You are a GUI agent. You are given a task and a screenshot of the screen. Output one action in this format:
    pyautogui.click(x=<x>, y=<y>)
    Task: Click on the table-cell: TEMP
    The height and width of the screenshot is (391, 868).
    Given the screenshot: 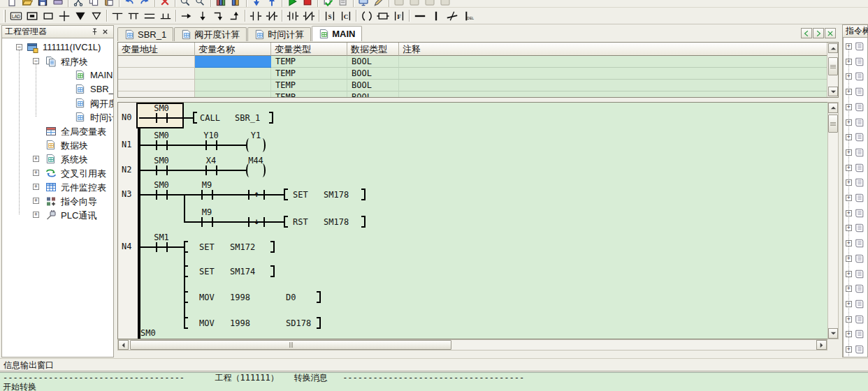 What is the action you would take?
    pyautogui.click(x=309, y=85)
    